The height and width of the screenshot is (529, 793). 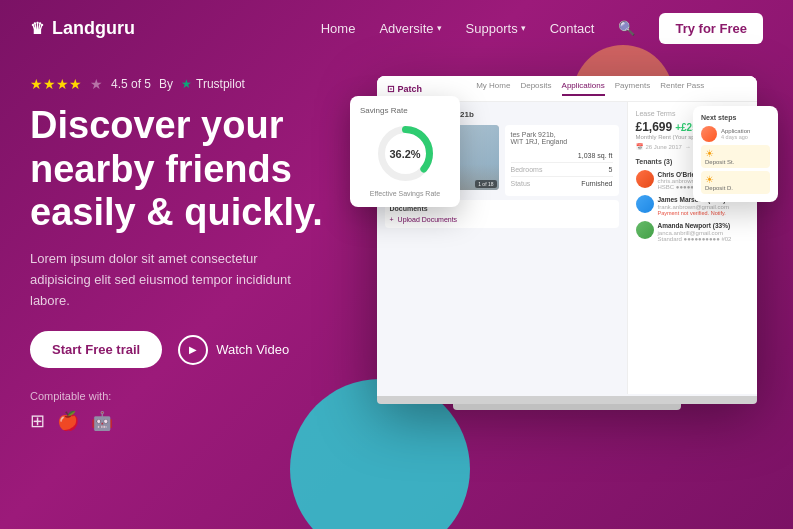 What do you see at coordinates (405, 194) in the screenshot?
I see `savings-label: Effective Savings Rate` at bounding box center [405, 194].